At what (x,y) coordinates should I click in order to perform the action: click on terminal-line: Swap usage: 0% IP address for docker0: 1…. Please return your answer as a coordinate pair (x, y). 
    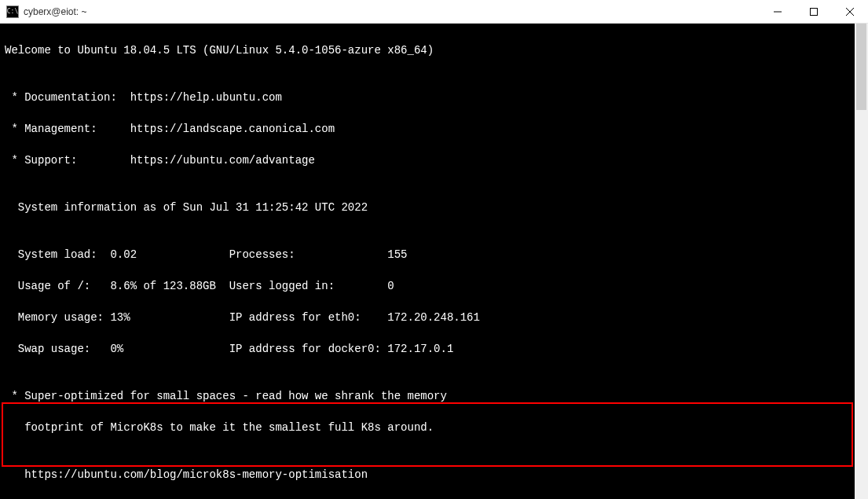
    Looking at the image, I should click on (427, 349).